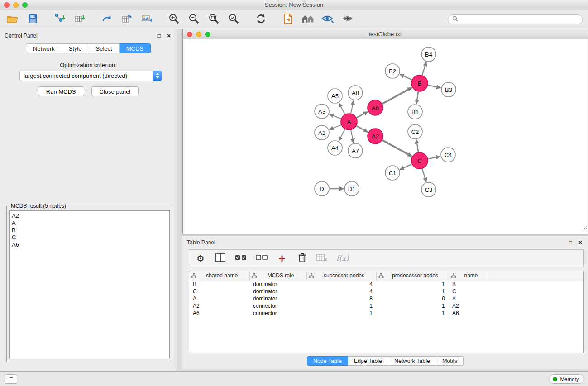 This screenshot has height=386, width=588. Describe the element at coordinates (219, 276) in the screenshot. I see `column-header-shared-name: shared name` at that location.